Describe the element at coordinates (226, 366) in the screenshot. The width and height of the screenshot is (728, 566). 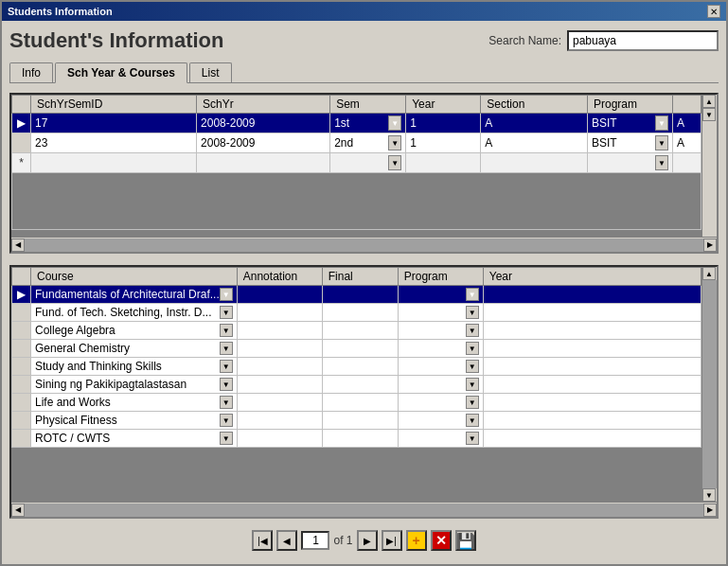
I see `course-dropdown-4: ▼` at that location.